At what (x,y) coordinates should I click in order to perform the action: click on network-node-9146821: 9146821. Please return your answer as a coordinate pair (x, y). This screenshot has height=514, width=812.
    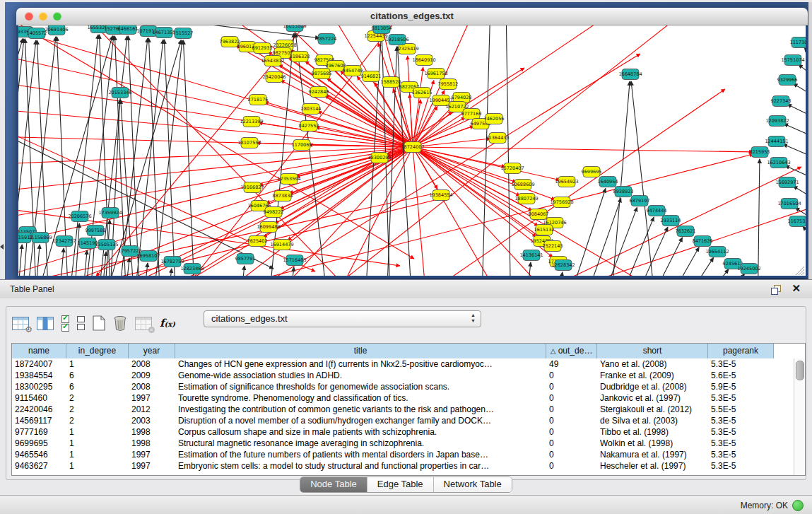
    Looking at the image, I should click on (372, 76).